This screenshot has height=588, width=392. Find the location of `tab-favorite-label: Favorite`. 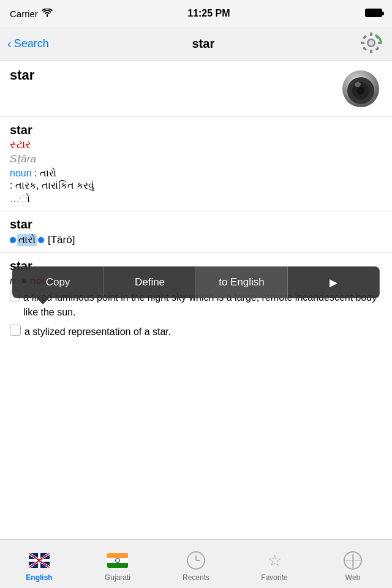

tab-favorite-label: Favorite is located at coordinates (274, 578).